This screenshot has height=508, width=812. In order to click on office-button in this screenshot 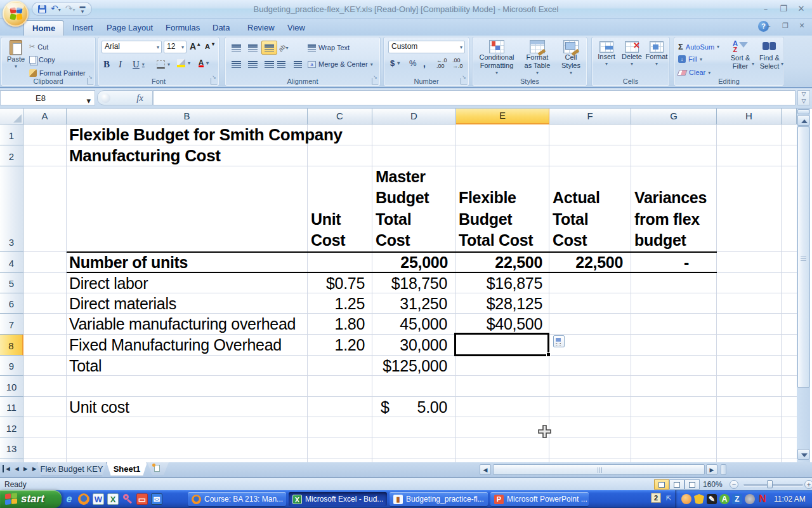, I will do `click(15, 14)`.